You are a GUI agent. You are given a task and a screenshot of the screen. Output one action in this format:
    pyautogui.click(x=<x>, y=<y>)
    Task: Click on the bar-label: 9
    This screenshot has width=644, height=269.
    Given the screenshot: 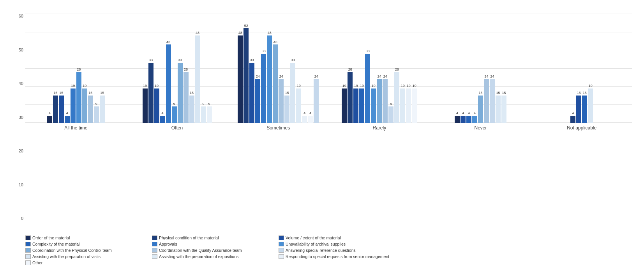 What is the action you would take?
    pyautogui.click(x=97, y=104)
    